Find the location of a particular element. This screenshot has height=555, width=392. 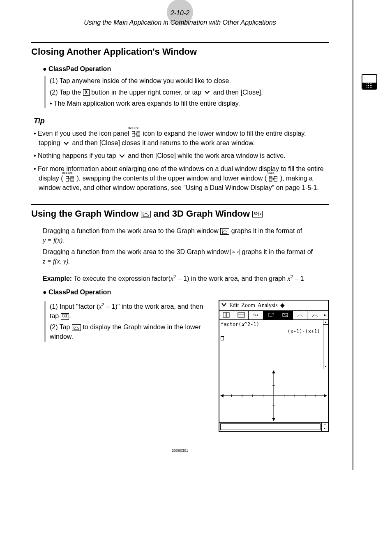

screenshot-workarea: factor(x^2-1) (x-1)·(x+1) ▴ ▾ is located at coordinates (274, 345).